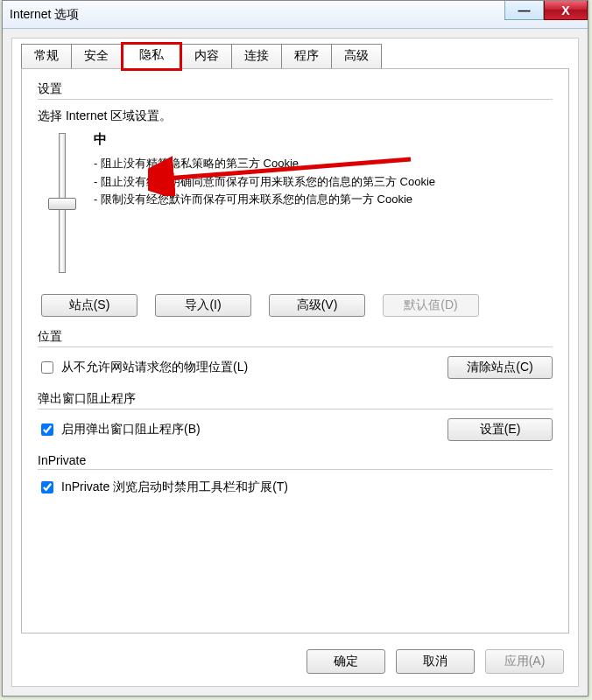 The width and height of the screenshot is (592, 700). What do you see at coordinates (152, 56) in the screenshot?
I see `tab-privacy: 隐私` at bounding box center [152, 56].